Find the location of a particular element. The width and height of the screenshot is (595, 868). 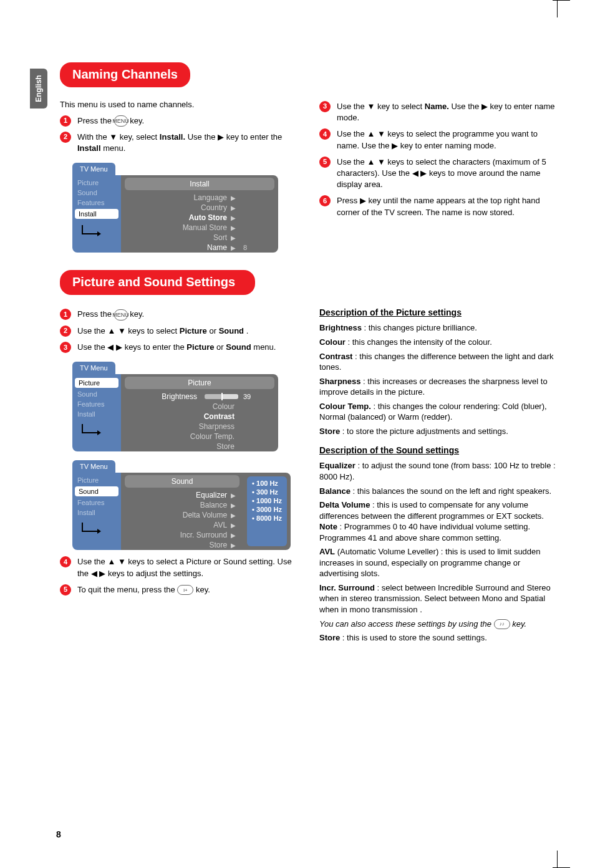

eq-value: • 1000 Hz is located at coordinates (267, 501).